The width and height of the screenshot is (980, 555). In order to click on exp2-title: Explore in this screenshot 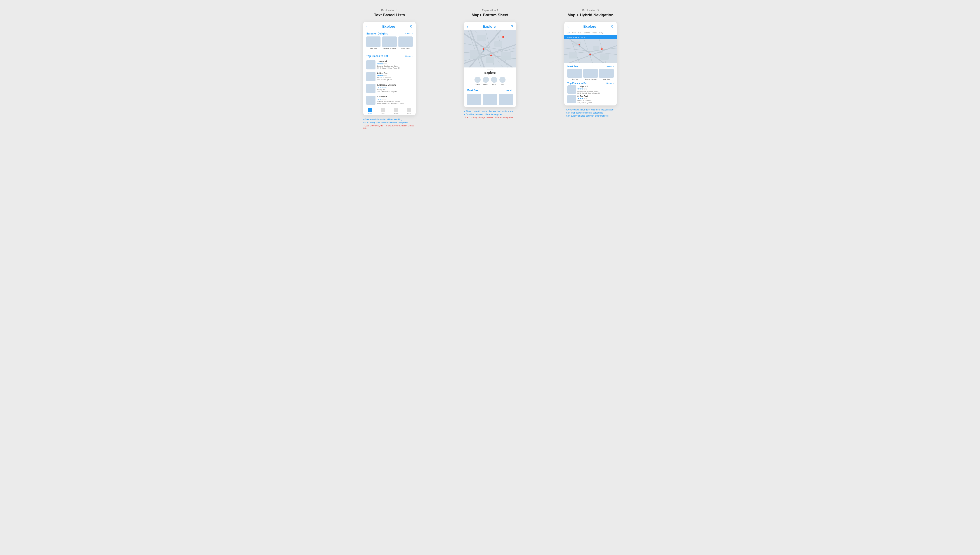, I will do `click(489, 27)`.